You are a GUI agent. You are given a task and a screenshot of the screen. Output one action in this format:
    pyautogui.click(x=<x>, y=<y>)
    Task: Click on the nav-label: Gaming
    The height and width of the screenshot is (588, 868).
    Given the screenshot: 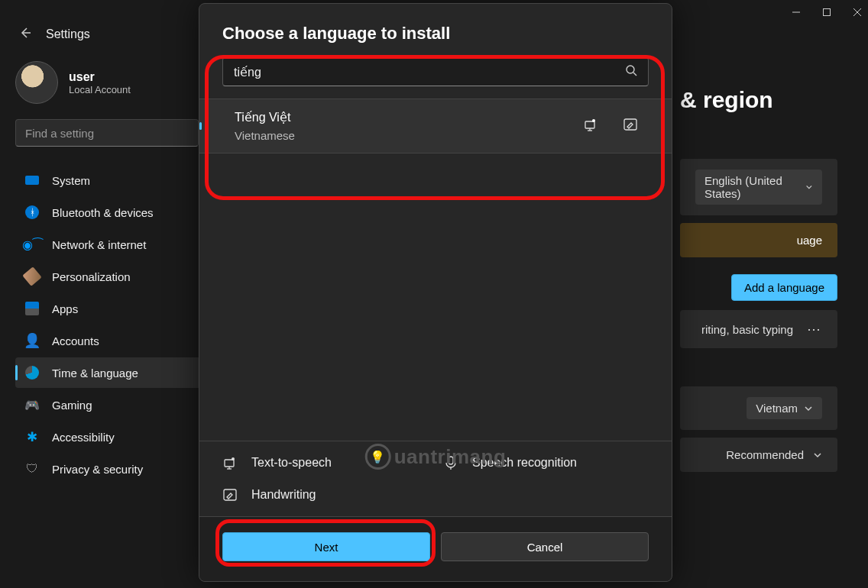 What is the action you would take?
    pyautogui.click(x=72, y=405)
    